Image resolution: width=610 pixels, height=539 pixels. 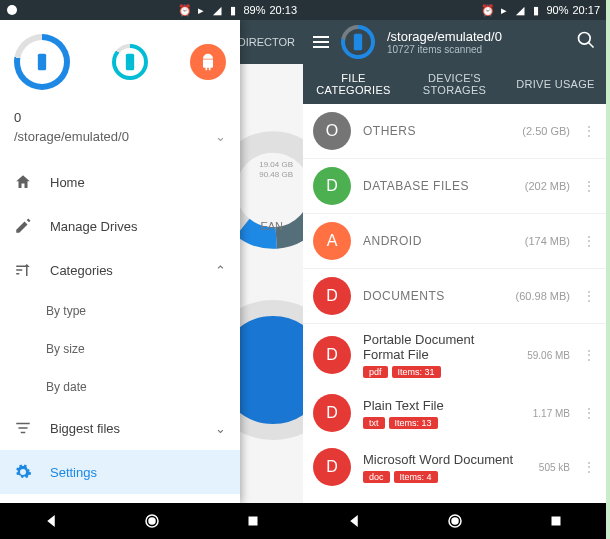 What do you see at coordinates (416, 477) in the screenshot?
I see `count-chip: Items: 4` at bounding box center [416, 477].